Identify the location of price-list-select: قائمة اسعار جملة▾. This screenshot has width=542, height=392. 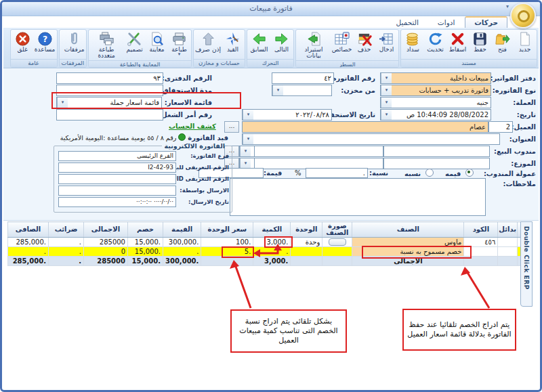
(109, 103).